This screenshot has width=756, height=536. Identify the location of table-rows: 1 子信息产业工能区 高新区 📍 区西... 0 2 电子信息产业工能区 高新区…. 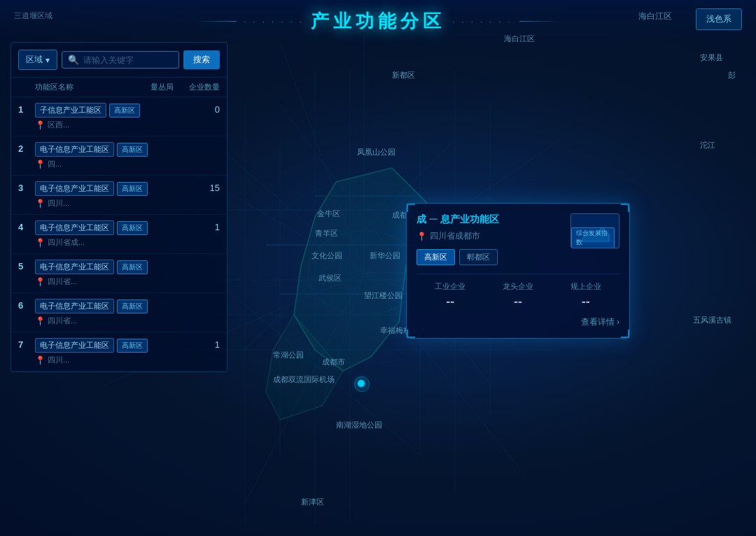
(119, 234).